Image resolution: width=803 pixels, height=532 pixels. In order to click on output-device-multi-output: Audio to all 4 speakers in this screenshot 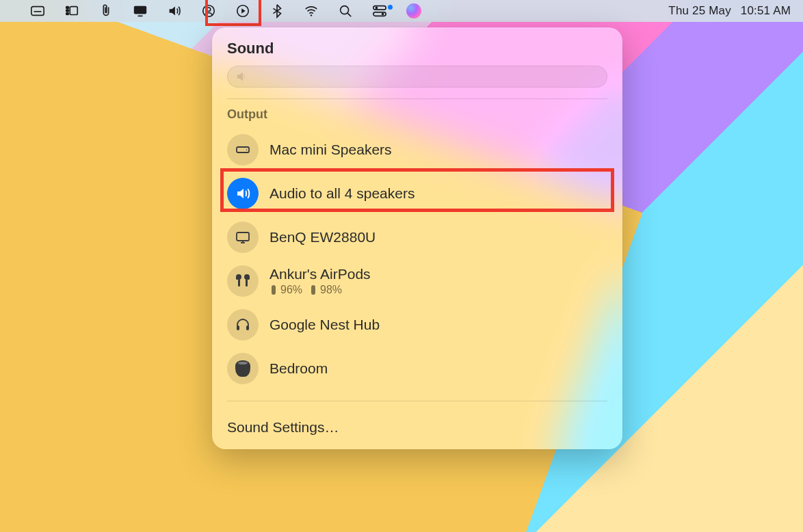, I will do `click(417, 194)`.